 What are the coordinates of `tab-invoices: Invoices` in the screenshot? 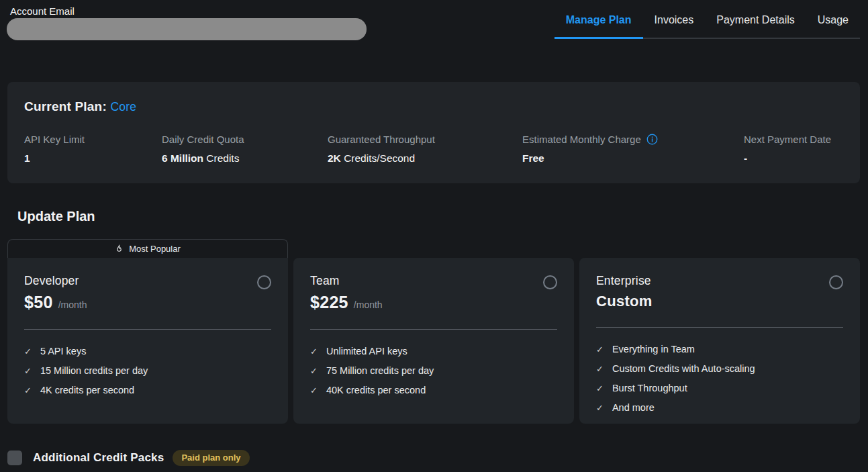 It's located at (674, 19).